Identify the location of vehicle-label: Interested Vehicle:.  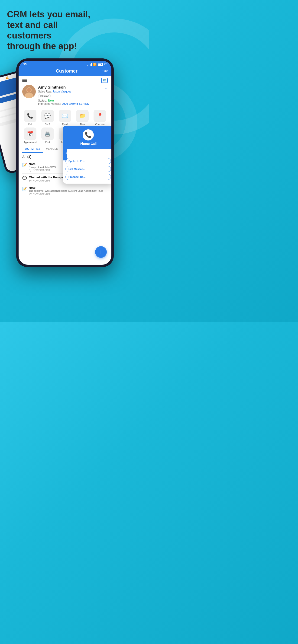
(50, 104).